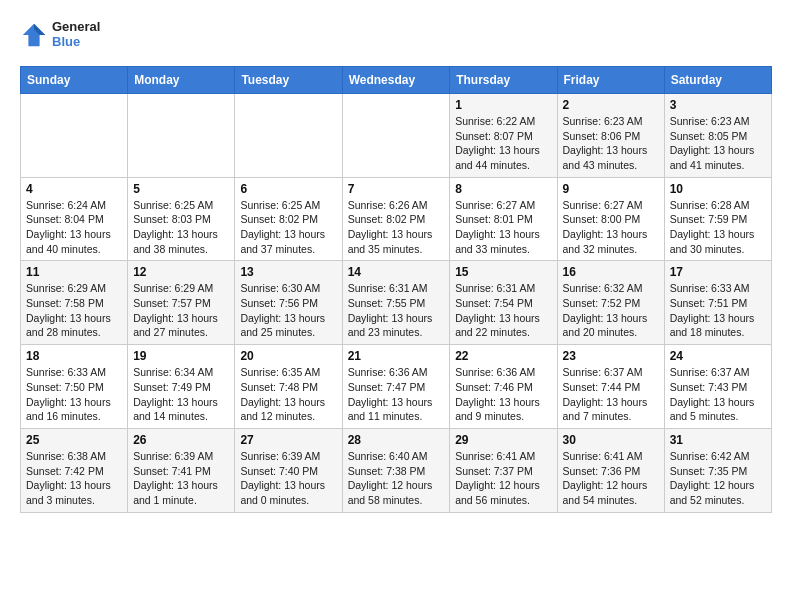 Image resolution: width=792 pixels, height=612 pixels. Describe the element at coordinates (34, 35) in the screenshot. I see `logo-icon` at that location.